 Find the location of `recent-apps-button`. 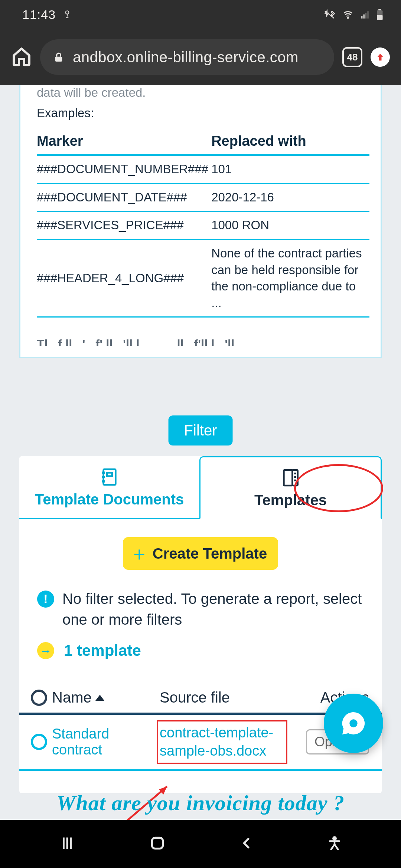

recent-apps-button is located at coordinates (67, 844).